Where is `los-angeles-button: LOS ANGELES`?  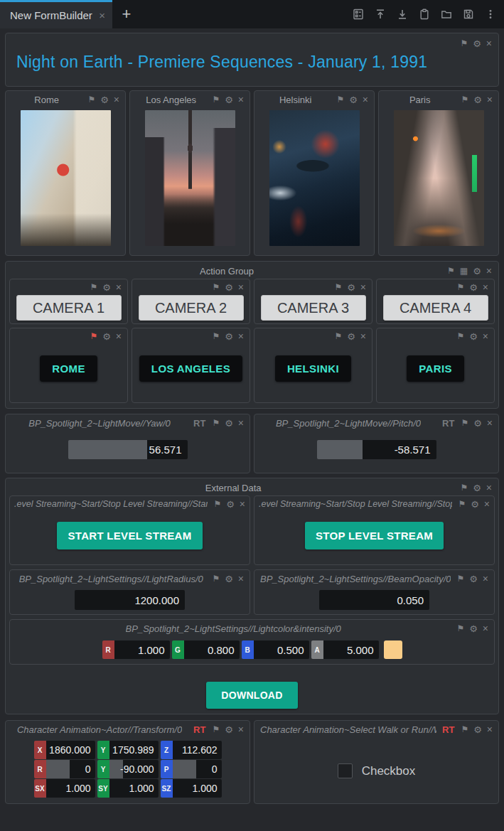 los-angeles-button: LOS ANGELES is located at coordinates (191, 368).